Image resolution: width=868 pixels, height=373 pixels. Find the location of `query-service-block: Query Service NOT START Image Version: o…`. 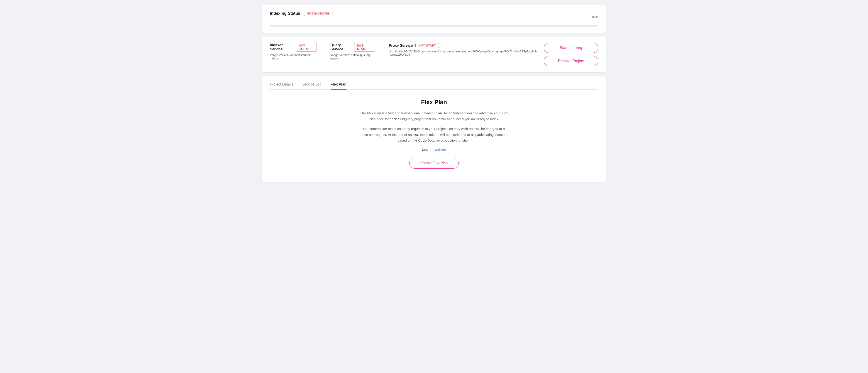

query-service-block: Query Service NOT START Image Version: o… is located at coordinates (353, 51).